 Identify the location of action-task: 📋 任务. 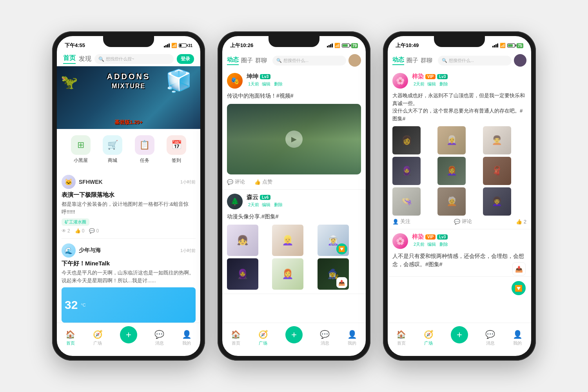
(145, 150).